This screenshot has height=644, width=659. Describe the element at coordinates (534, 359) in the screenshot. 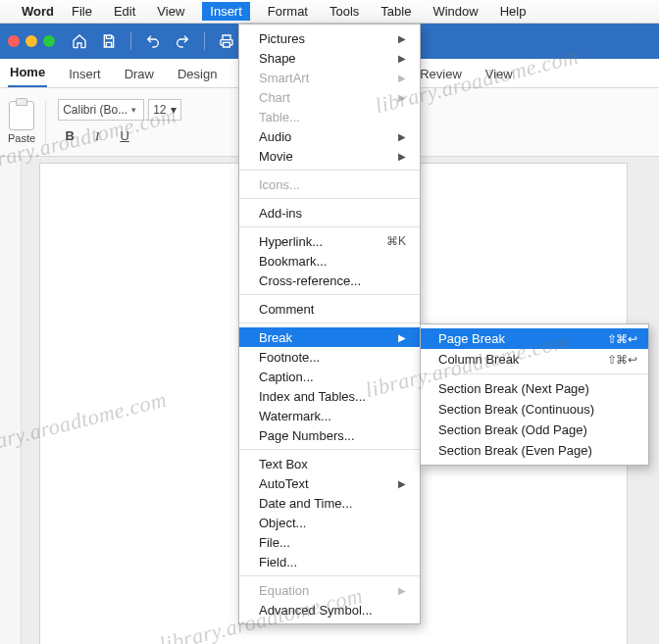

I see `submenu-item-column-break: Column Break⇧⌘↩` at that location.